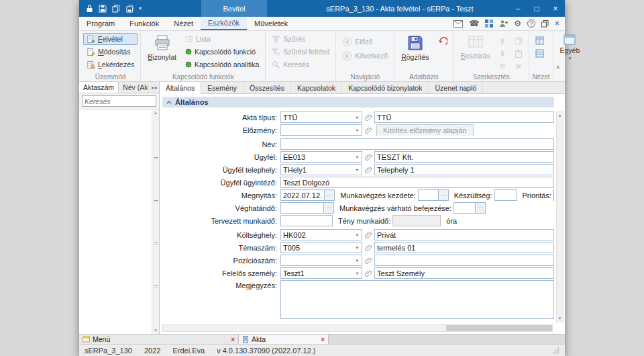  What do you see at coordinates (184, 24) in the screenshot?
I see `menu-nezet: Nézet` at bounding box center [184, 24].